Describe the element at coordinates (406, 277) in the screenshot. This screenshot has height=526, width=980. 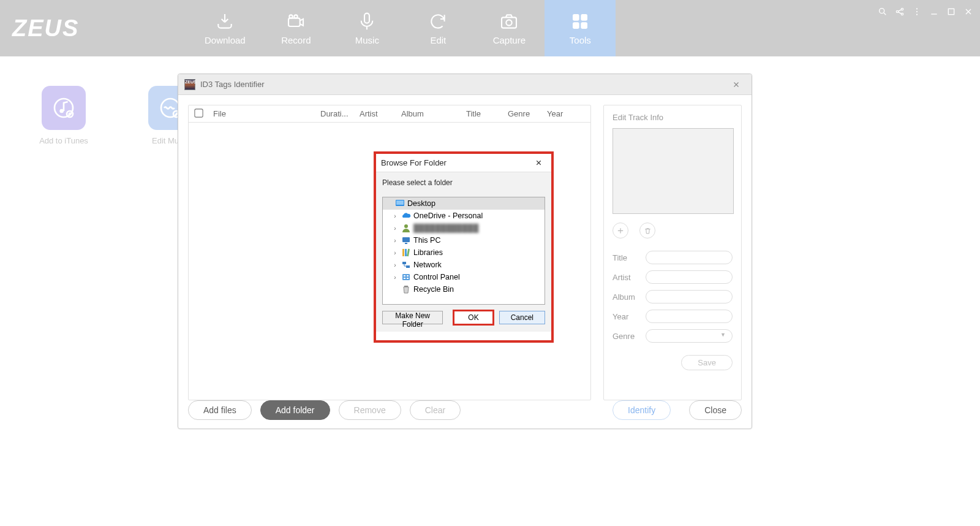
I see `control-panel-icon` at that location.